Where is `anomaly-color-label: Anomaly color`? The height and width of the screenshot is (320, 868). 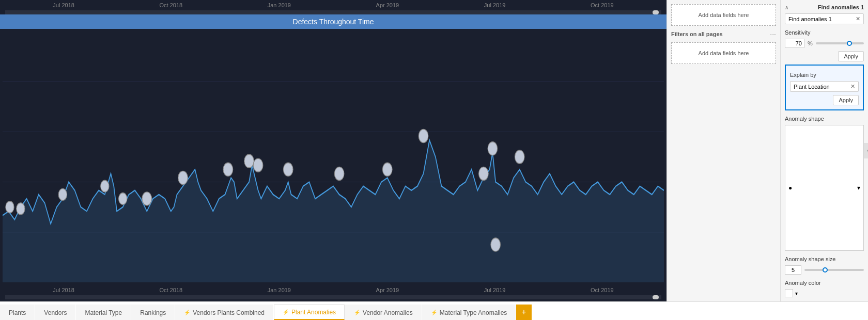 anomaly-color-label: Anomaly color is located at coordinates (825, 283).